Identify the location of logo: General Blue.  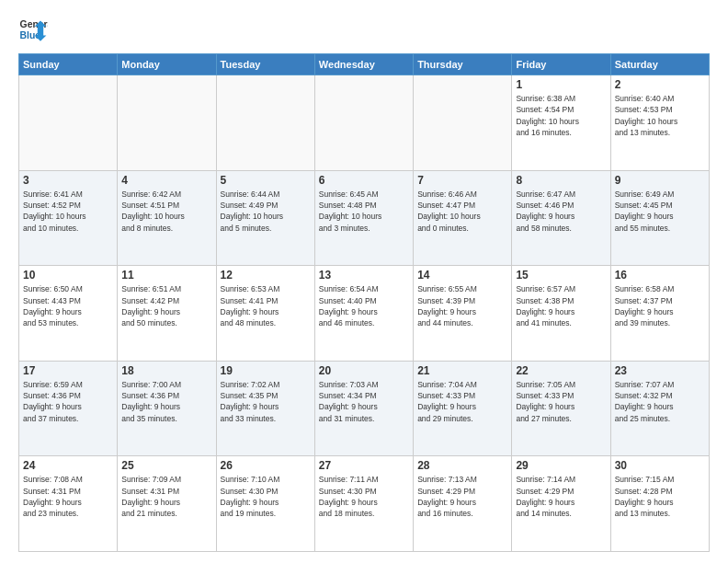
(33, 29).